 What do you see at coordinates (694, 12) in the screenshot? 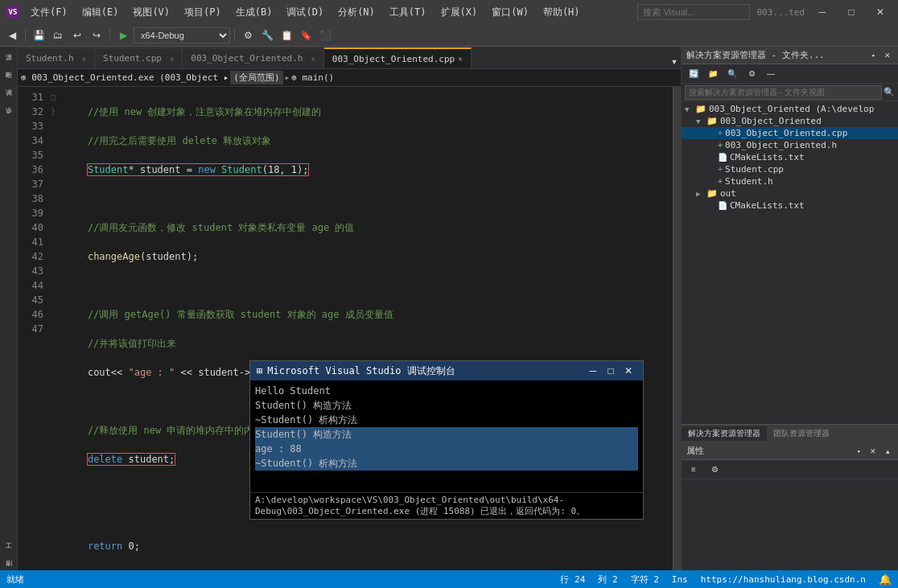
I see `search-input` at bounding box center [694, 12].